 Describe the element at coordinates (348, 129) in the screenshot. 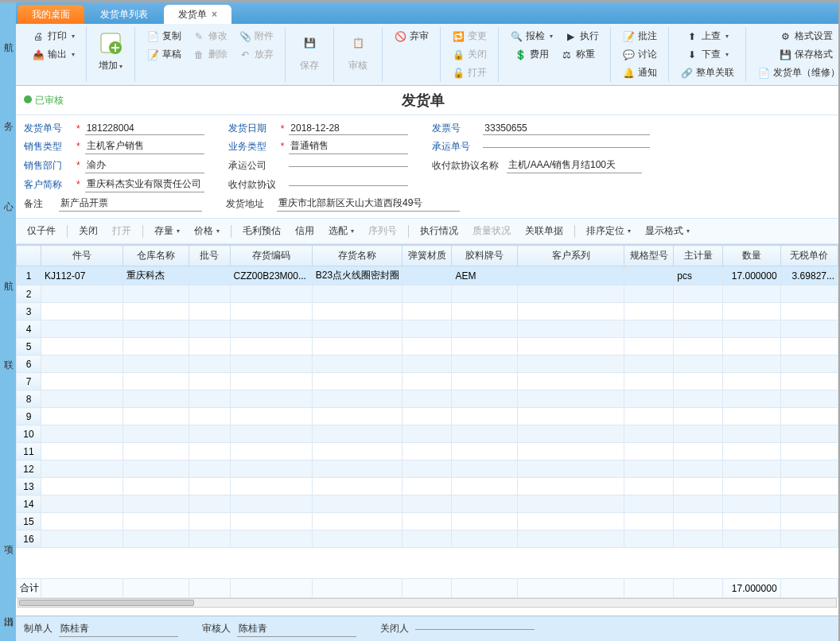

I see `ship-date-field: 2018-12-28` at that location.